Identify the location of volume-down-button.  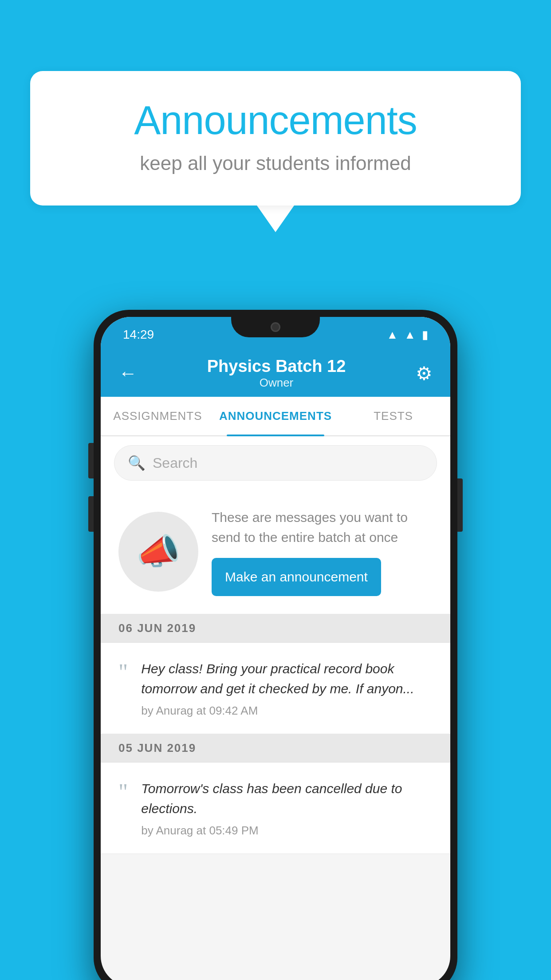
(91, 514).